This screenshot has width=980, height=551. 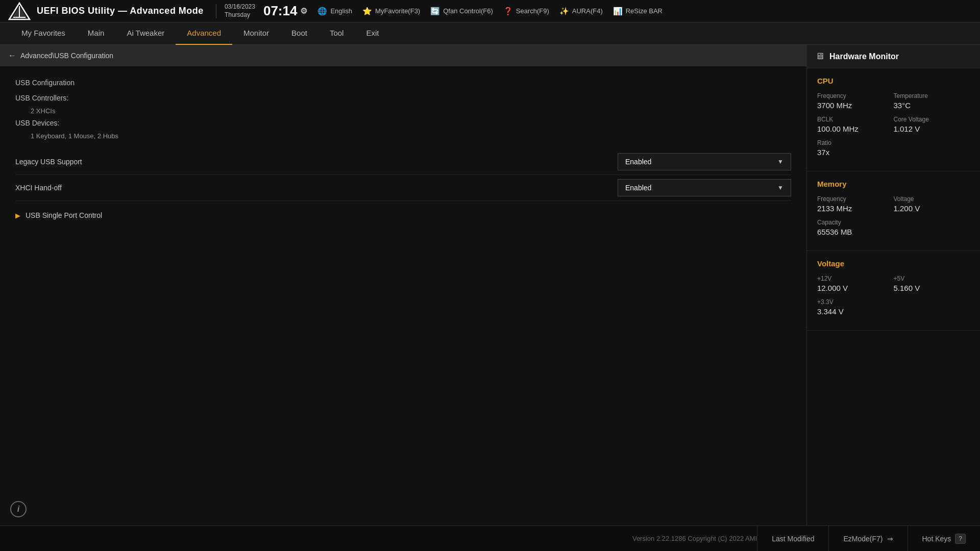 What do you see at coordinates (256, 34) in the screenshot?
I see `nav-monitor: Monitor` at bounding box center [256, 34].